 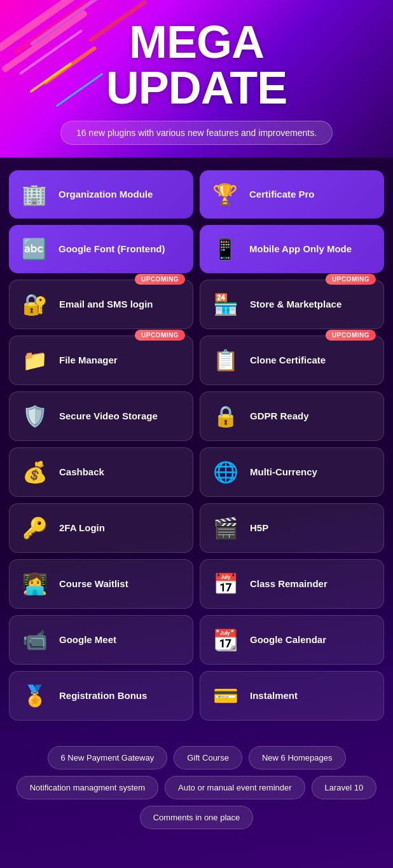 I want to click on card-gdpr-ready: 🔒GDPR Ready, so click(x=292, y=416).